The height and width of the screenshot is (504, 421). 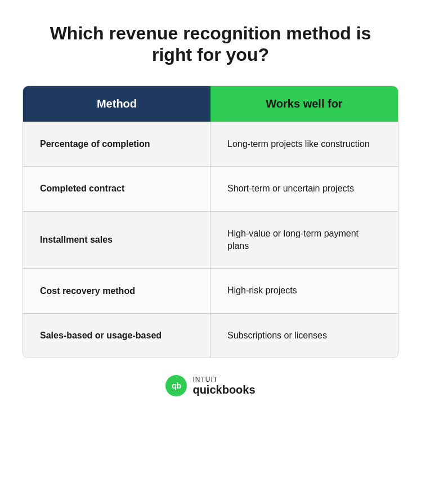 What do you see at coordinates (304, 189) in the screenshot?
I see `works-cell-2: Short-term or uncertain projects` at bounding box center [304, 189].